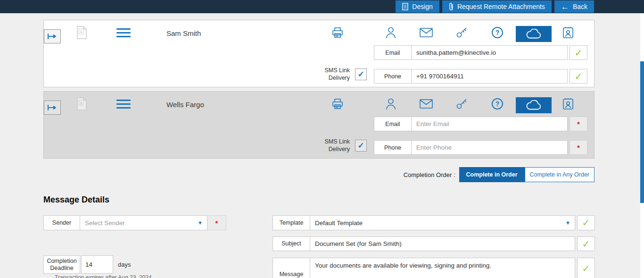  What do you see at coordinates (105, 223) in the screenshot?
I see `sender-select-value: Select Sender` at bounding box center [105, 223].